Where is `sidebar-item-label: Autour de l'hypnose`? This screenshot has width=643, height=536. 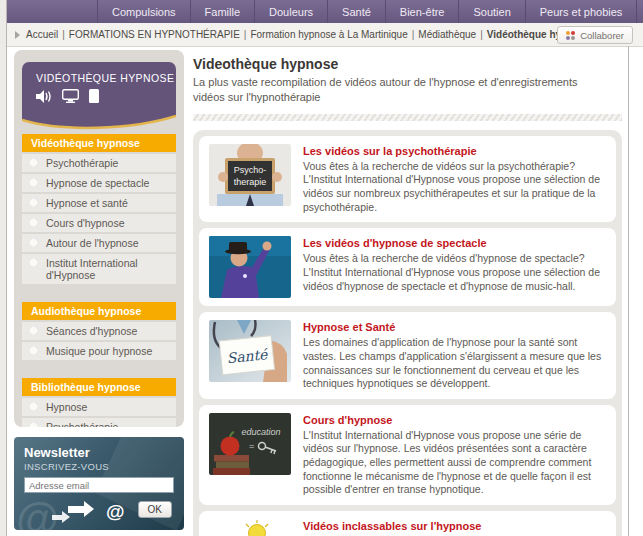 sidebar-item-label: Autour de l'hypnose is located at coordinates (92, 243).